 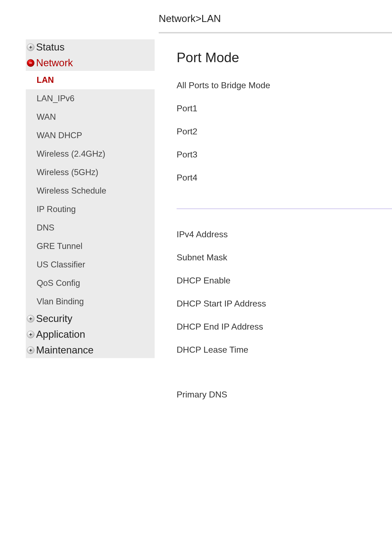 What do you see at coordinates (284, 281) in the screenshot?
I see `field-dhcp-enable: DHCP Enable` at bounding box center [284, 281].